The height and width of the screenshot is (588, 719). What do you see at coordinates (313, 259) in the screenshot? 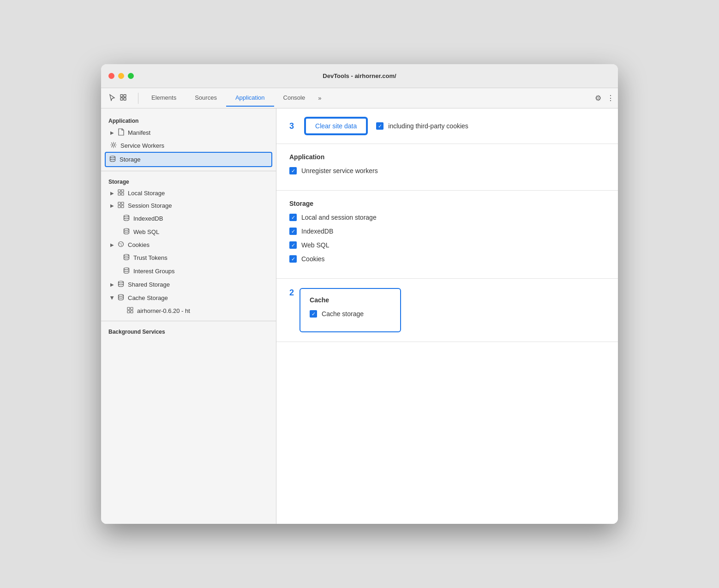
I see `cookies-content-label: Cookies` at bounding box center [313, 259].